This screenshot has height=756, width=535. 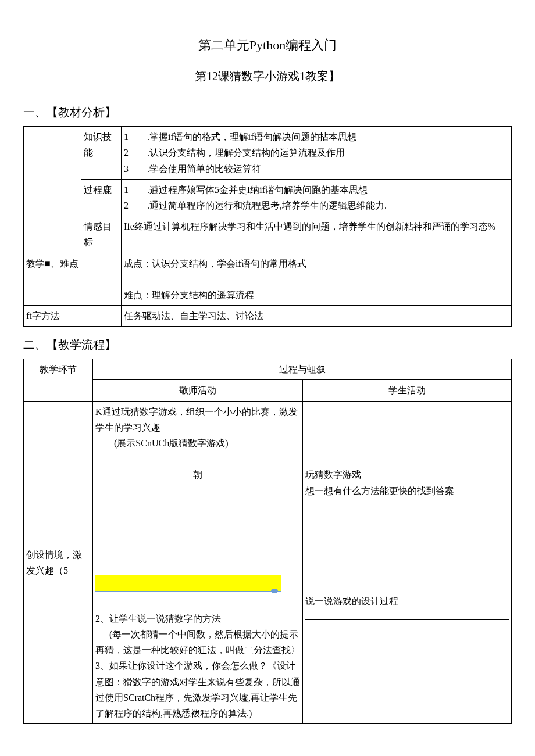 I want to click on process-content: 1 .逋过程序娘写体5金并史I纳if谐句解决问跑的基本思想 2 .通过简单程序的…, so click(x=316, y=198).